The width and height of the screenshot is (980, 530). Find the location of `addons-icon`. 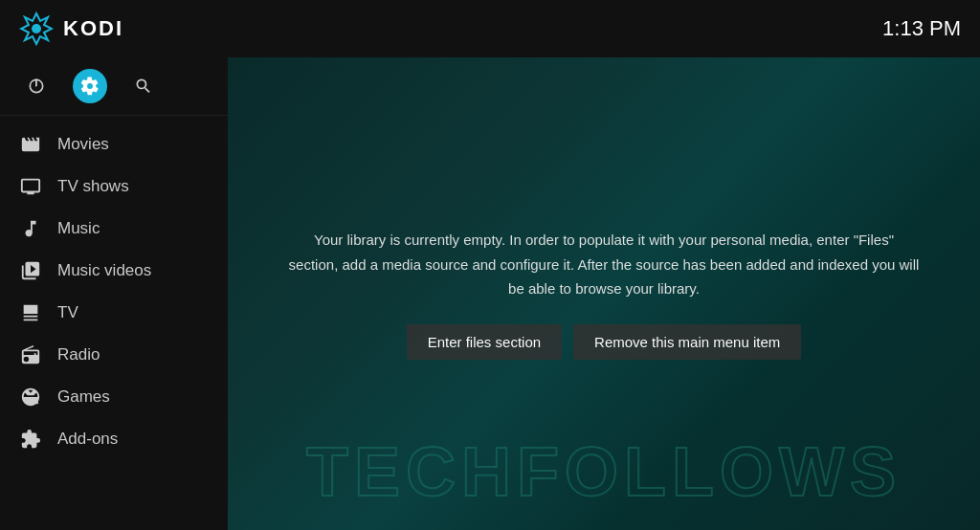

addons-icon is located at coordinates (31, 439).